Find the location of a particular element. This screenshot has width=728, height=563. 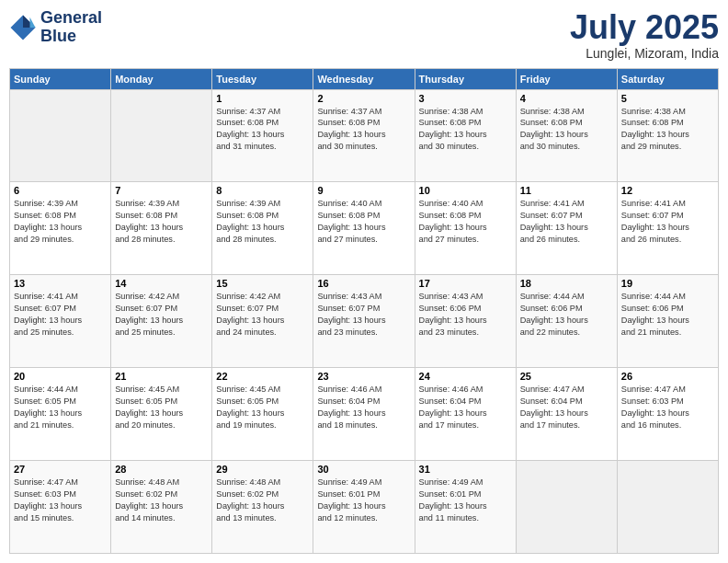

day-number: 21 is located at coordinates (162, 376).